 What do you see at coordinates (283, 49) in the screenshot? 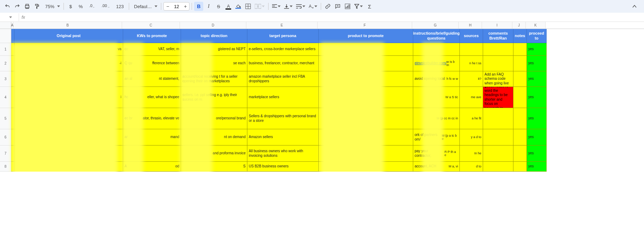
I see `cell-persona: e-sellers, cross-border markerplace sell…` at bounding box center [283, 49].